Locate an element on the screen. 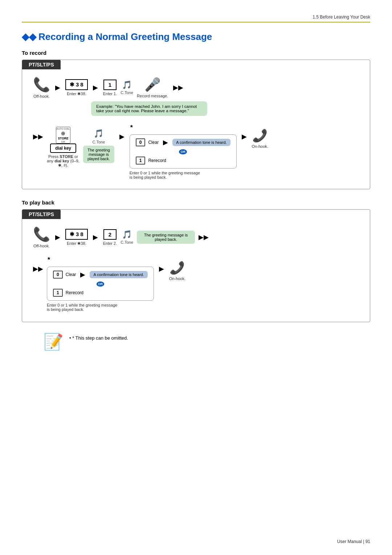 This screenshot has height=555, width=392. footer: User Manual | 91 is located at coordinates (354, 542).